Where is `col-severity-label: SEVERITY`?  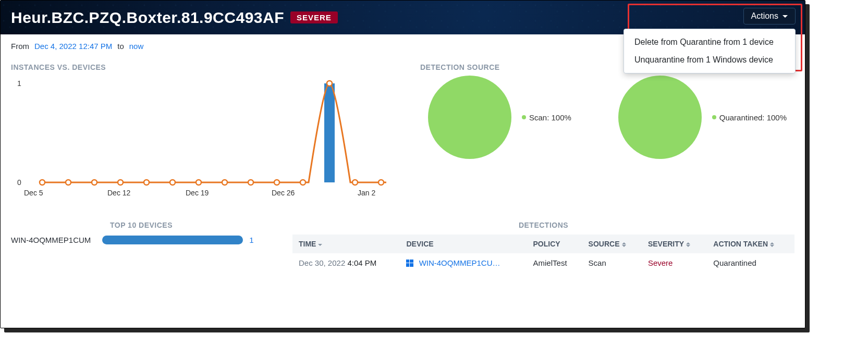 col-severity-label: SEVERITY is located at coordinates (666, 244).